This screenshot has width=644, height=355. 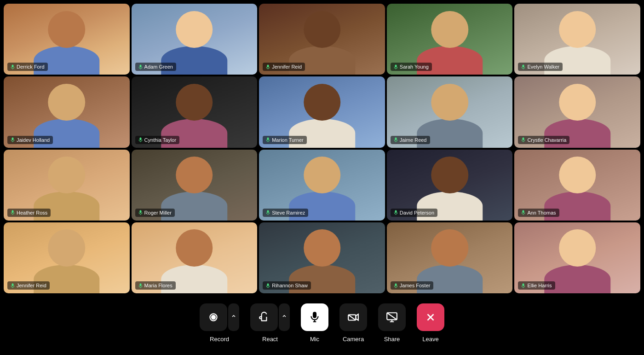 I want to click on share-label: Share, so click(x=392, y=339).